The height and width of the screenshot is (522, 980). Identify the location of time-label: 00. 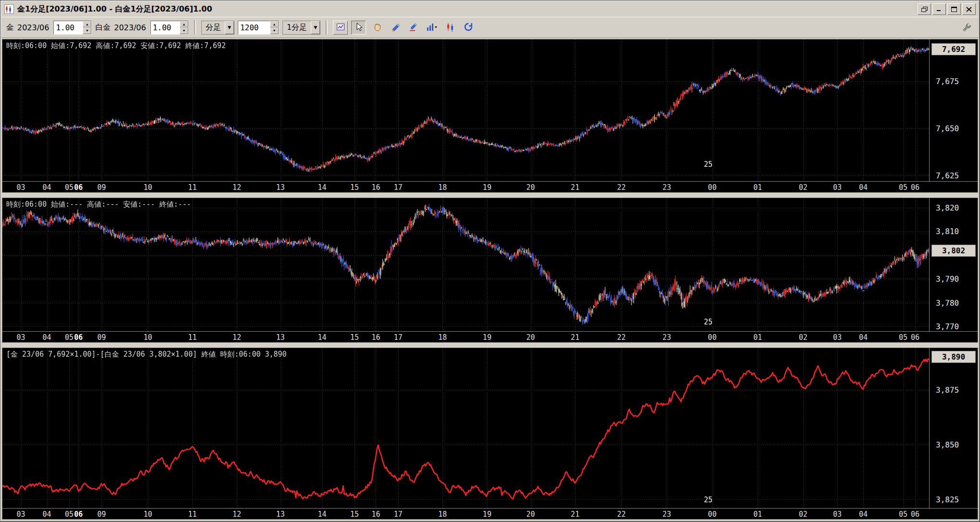
(712, 187).